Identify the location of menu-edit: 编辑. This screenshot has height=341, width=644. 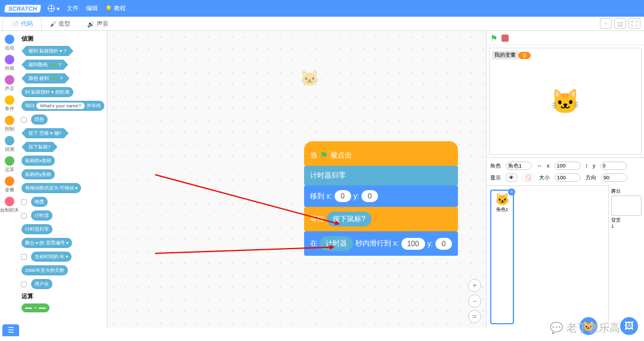
(92, 8).